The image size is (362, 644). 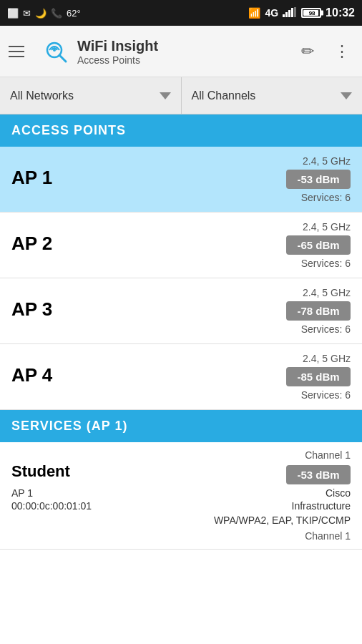 I want to click on service-channel-label: Channel 1, so click(x=328, y=455).